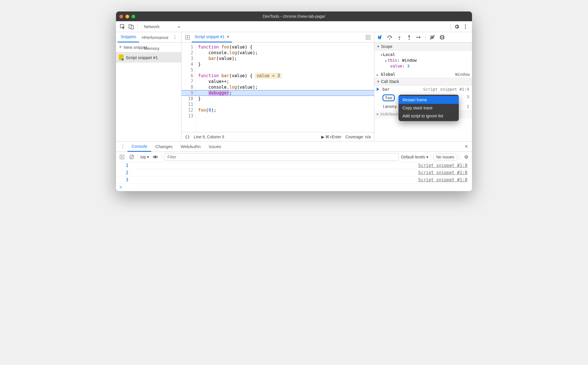  What do you see at coordinates (187, 37) in the screenshot?
I see `editor-history-back-icon` at bounding box center [187, 37].